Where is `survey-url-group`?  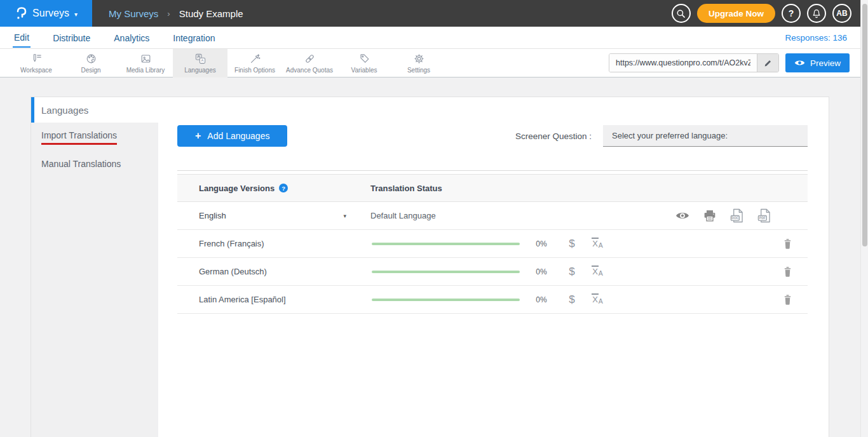 survey-url-group is located at coordinates (694, 63).